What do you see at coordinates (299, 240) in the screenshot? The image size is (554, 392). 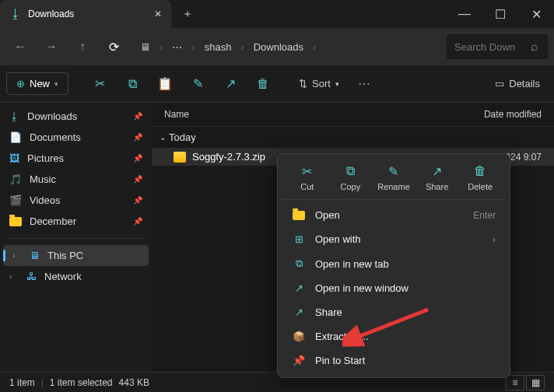 I see `openwith-icon: ⊞` at bounding box center [299, 240].